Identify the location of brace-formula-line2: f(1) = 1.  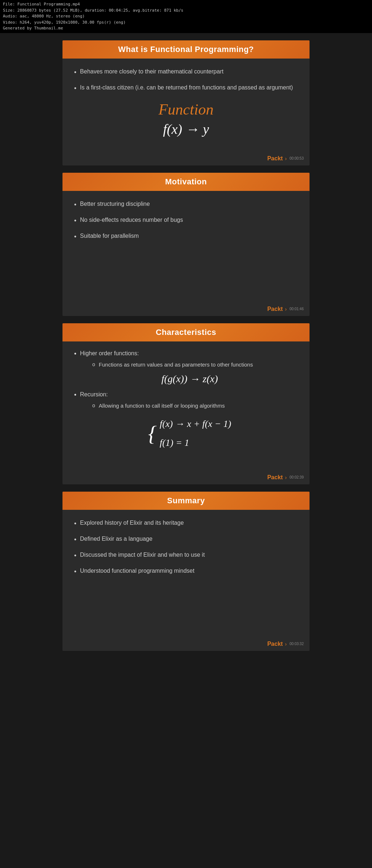
(195, 443).